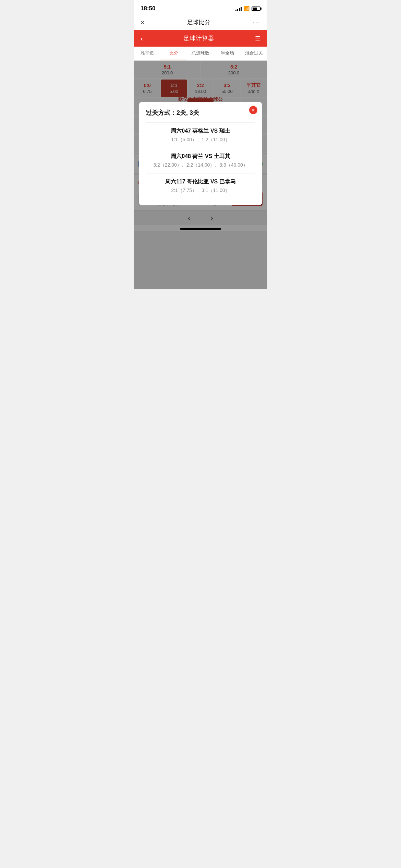 This screenshot has height=868, width=401. What do you see at coordinates (247, 9) in the screenshot?
I see `wifi-icon: 📶` at bounding box center [247, 9].